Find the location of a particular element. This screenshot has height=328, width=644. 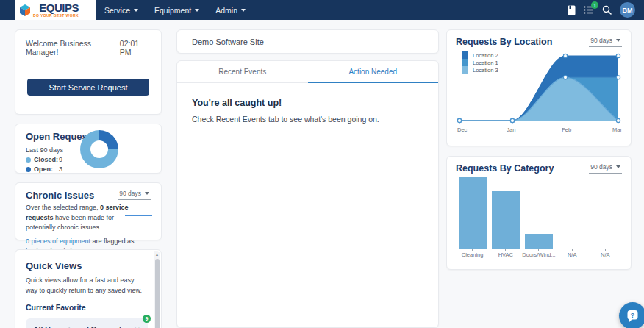

legend-series-label: Location 1 is located at coordinates (485, 63).